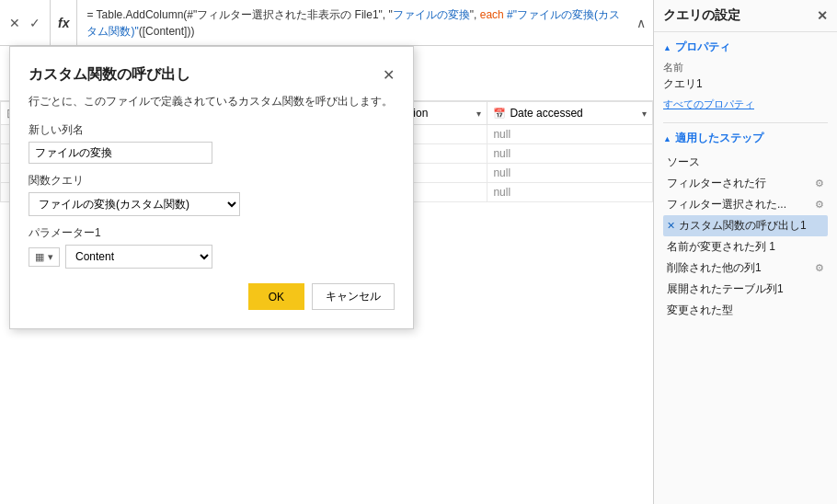 The height and width of the screenshot is (504, 837). Describe the element at coordinates (212, 131) in the screenshot. I see `new-column-label: 新しい列名` at that location.